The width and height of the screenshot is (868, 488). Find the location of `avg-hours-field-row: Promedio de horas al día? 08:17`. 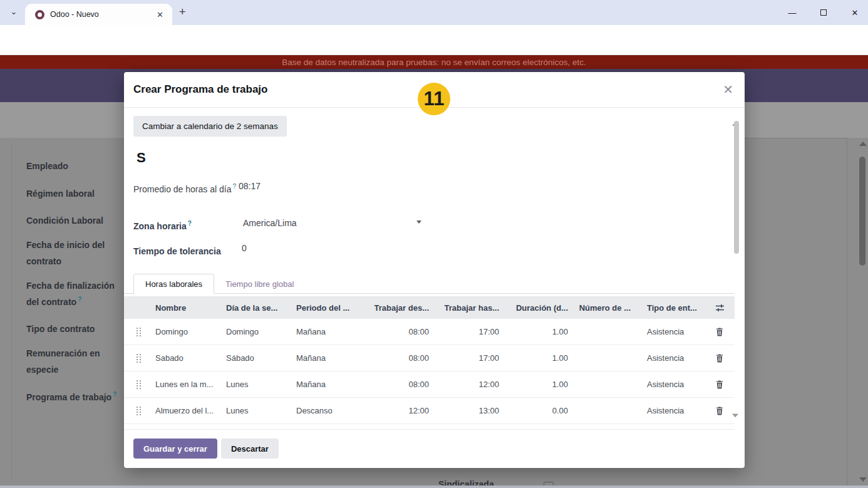

avg-hours-field-row: Promedio de horas al día? 08:17 is located at coordinates (340, 188).